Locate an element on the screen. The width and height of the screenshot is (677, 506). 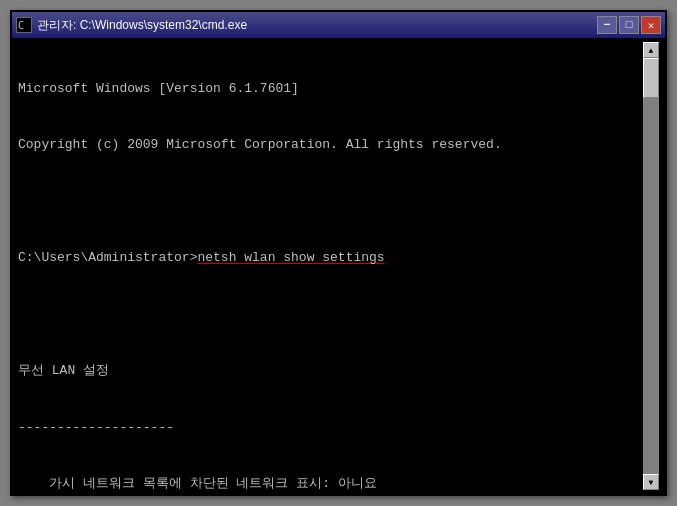
line-8: 가시 네트워크 목록에 차단된 네트워크 표시: 아니요 is located at coordinates (330, 482).